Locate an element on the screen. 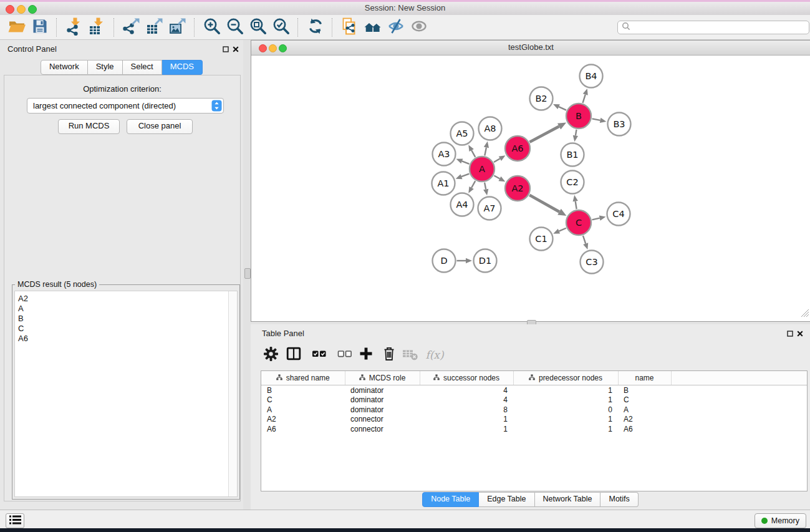 The image size is (810, 532). network-maximize-button is located at coordinates (283, 49).